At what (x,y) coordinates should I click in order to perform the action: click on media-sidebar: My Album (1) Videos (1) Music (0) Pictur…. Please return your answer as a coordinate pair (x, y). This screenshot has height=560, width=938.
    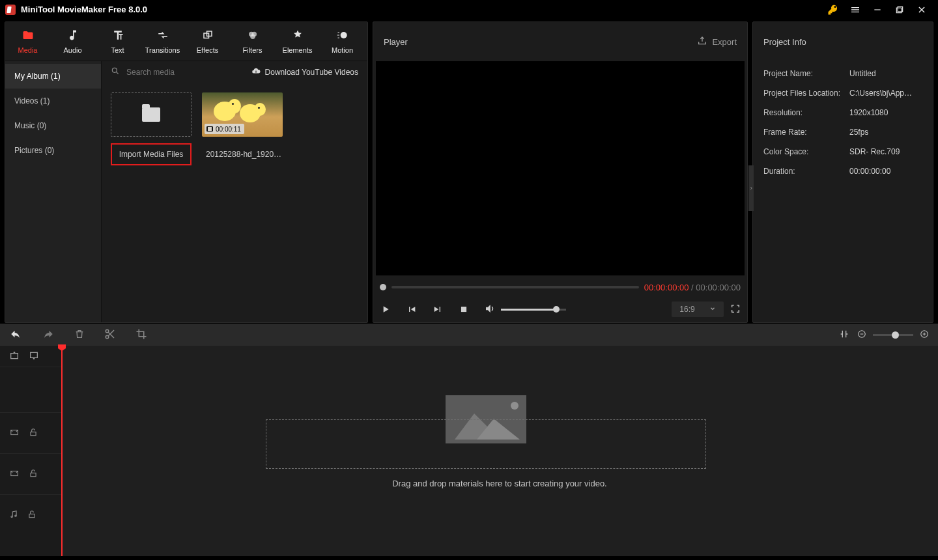
    Looking at the image, I should click on (53, 191).